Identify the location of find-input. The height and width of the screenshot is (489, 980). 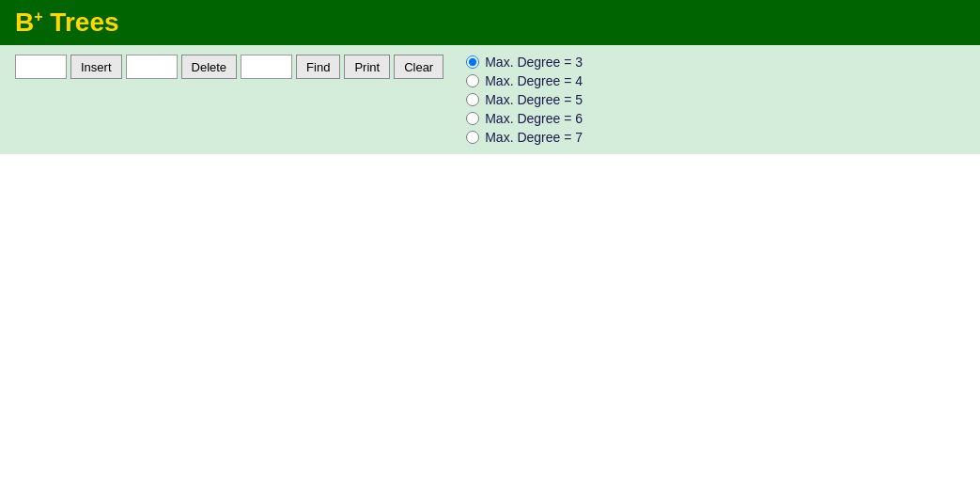
(267, 67).